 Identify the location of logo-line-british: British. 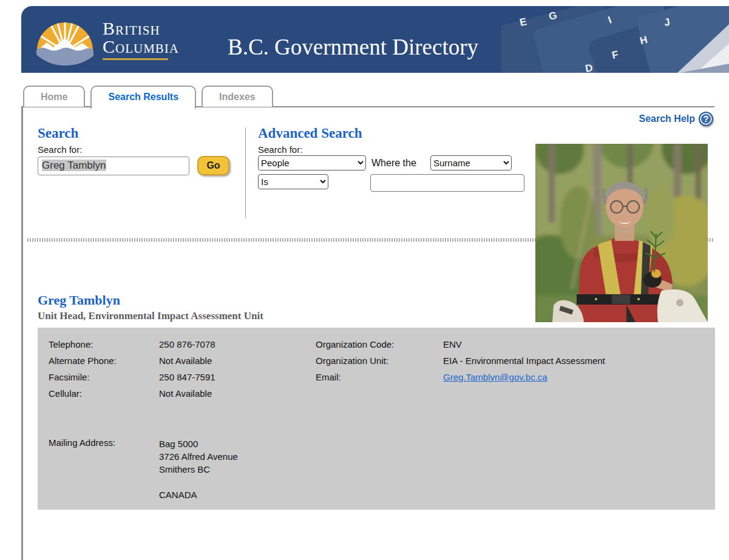
(141, 29).